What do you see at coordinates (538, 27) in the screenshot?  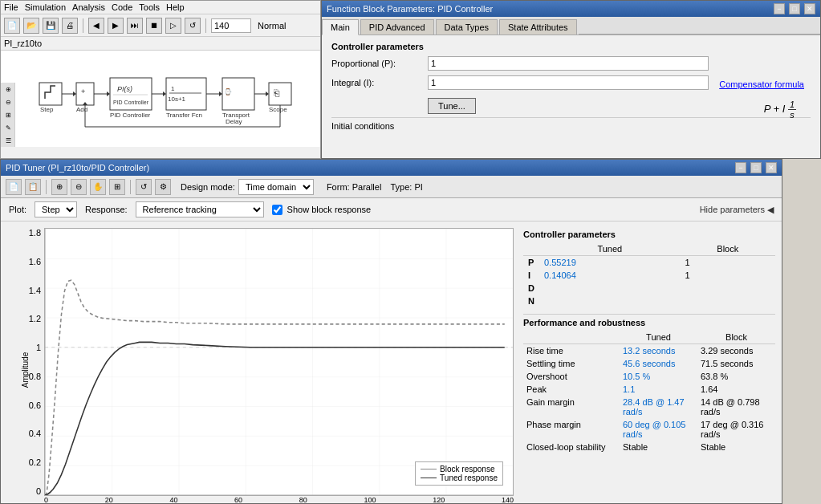 I see `tab-state-attributes: State Attributes` at bounding box center [538, 27].